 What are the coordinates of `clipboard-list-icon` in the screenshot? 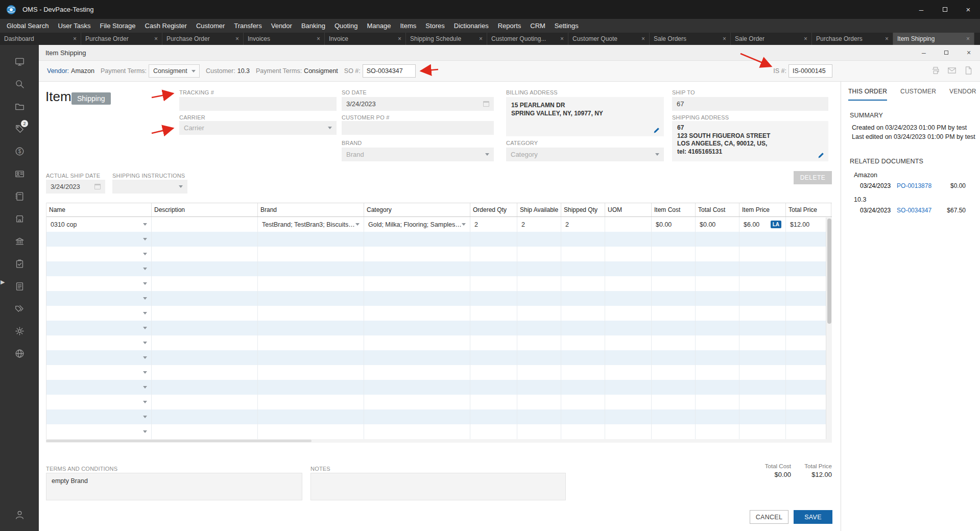 It's located at (19, 286).